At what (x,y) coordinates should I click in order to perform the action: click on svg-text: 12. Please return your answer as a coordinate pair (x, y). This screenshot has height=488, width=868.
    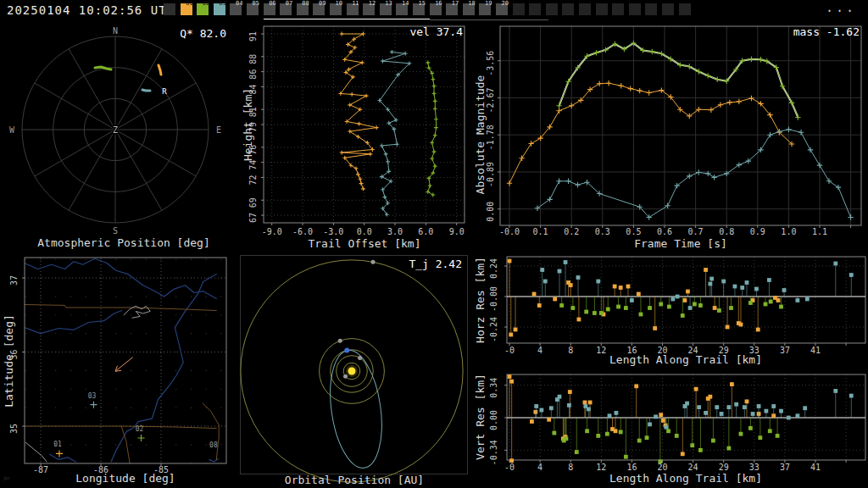
    Looking at the image, I should click on (601, 351).